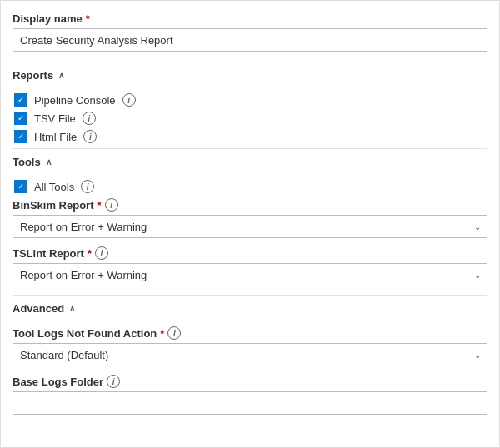  What do you see at coordinates (112, 205) in the screenshot?
I see `binskim-info-icon: i` at bounding box center [112, 205].